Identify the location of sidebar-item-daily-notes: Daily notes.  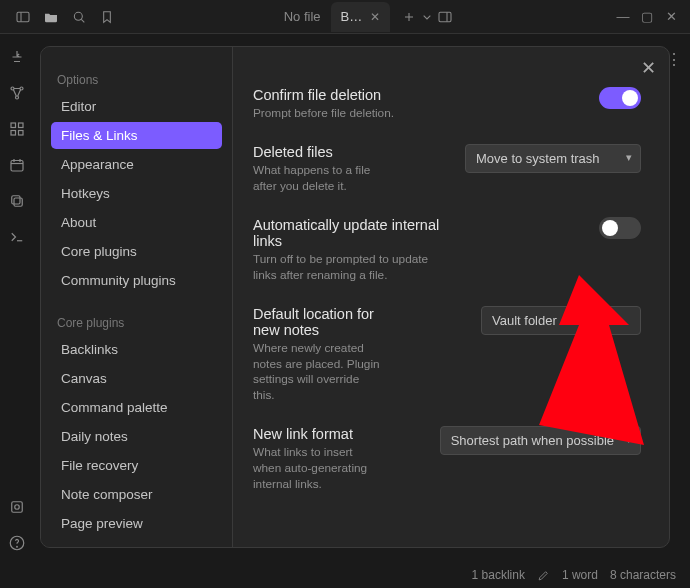
(136, 436).